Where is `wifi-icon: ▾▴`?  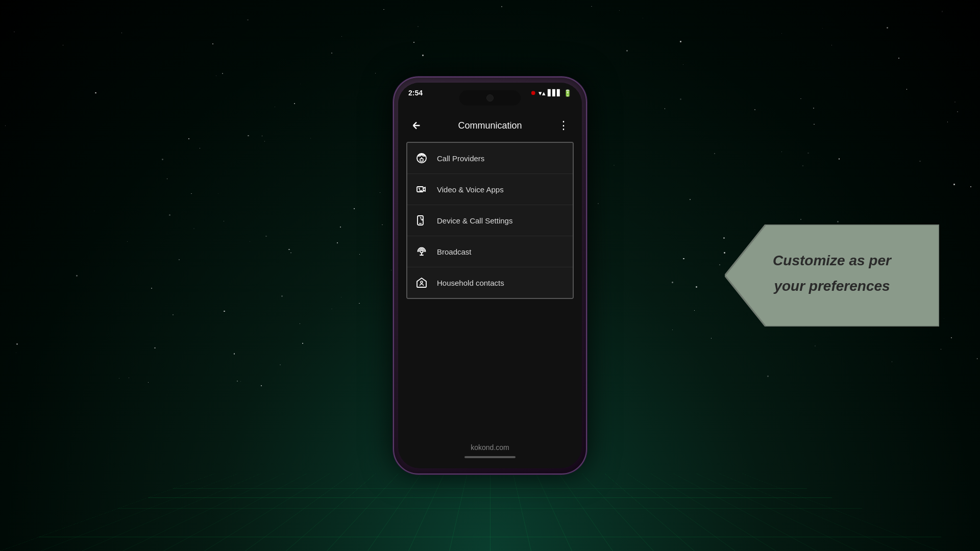 wifi-icon: ▾▴ is located at coordinates (542, 93).